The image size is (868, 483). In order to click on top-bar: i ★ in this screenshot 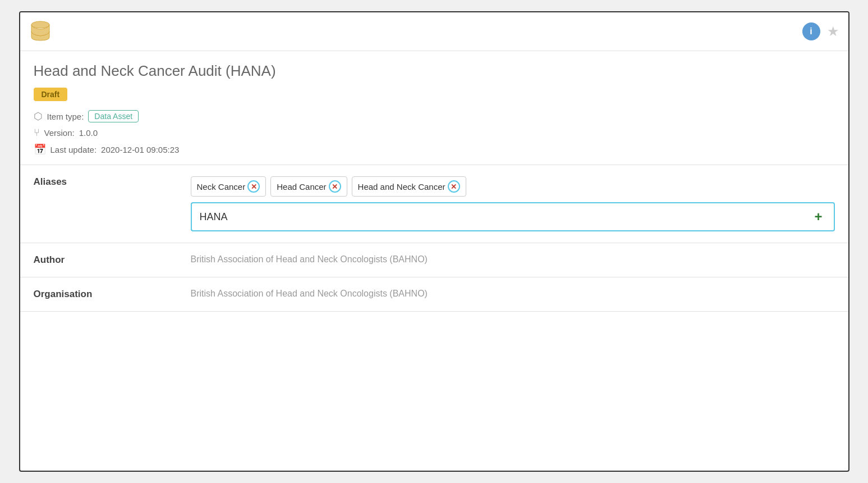, I will do `click(434, 31)`.